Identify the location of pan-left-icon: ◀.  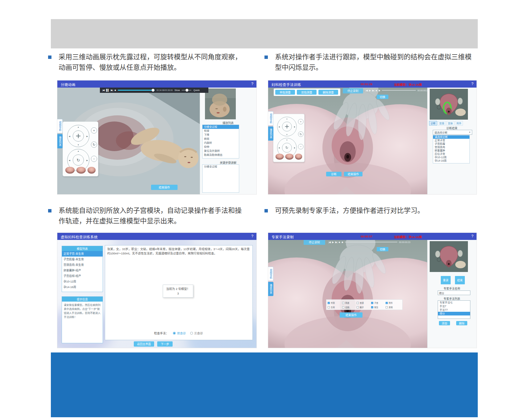
(279, 126).